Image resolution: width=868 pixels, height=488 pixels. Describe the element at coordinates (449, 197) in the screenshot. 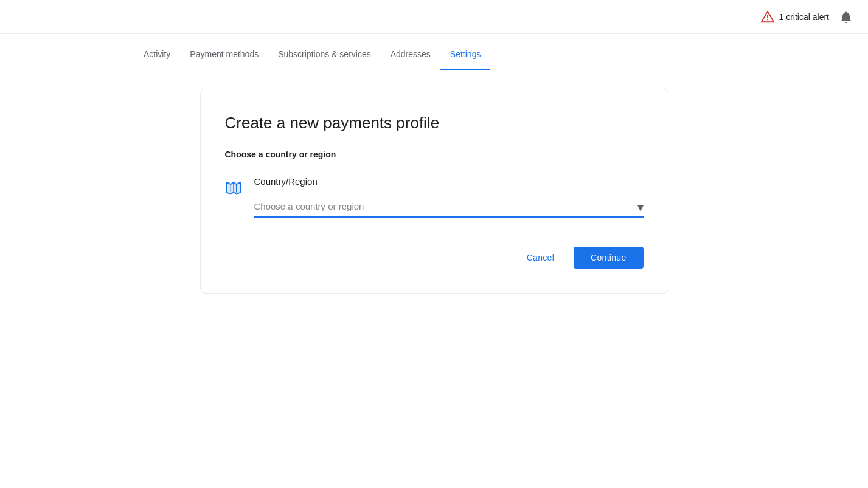

I see `country-field-content: Country/Region Choose a country or regio…` at that location.